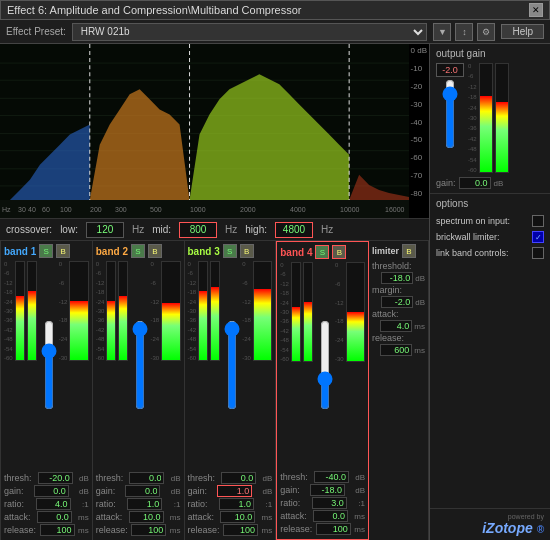  What do you see at coordinates (397, 278) in the screenshot?
I see `limiter-thresh-input` at bounding box center [397, 278].